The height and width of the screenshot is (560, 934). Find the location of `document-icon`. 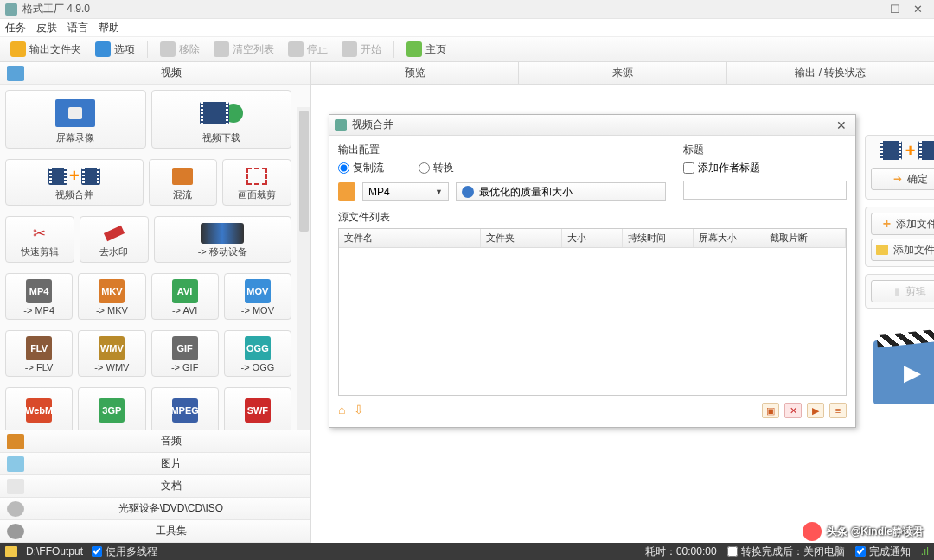

document-icon is located at coordinates (16, 487).